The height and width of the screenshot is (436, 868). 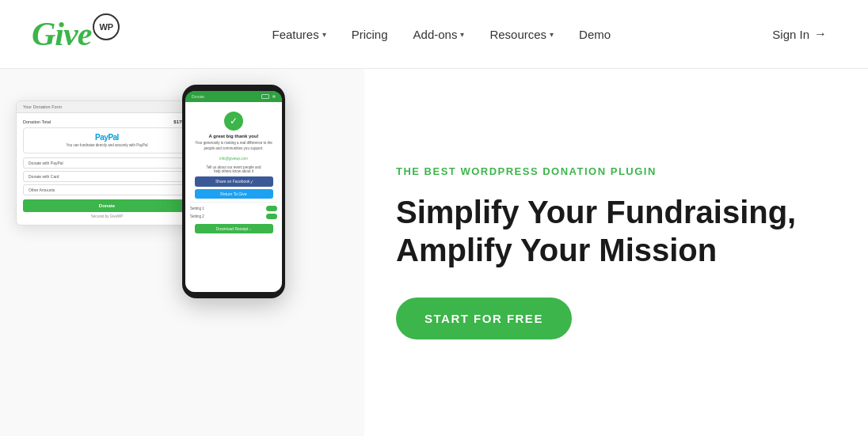 What do you see at coordinates (107, 163) in the screenshot?
I see `desktop-mockup: Your Donation Form Donation Total $175.0…` at bounding box center [107, 163].